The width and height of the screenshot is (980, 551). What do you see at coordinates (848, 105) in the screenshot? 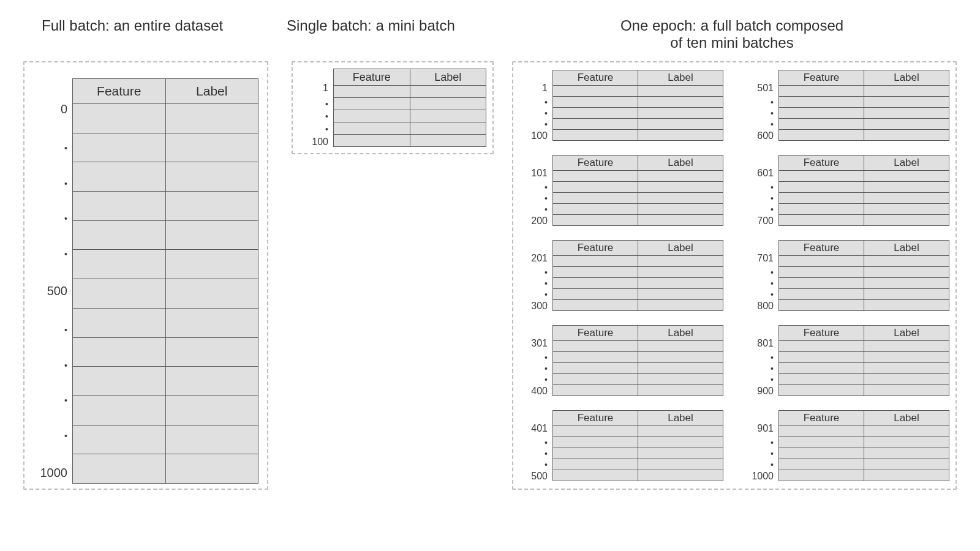
I see `mini-batch-table: 501•••600FeatureLabel` at bounding box center [848, 105].